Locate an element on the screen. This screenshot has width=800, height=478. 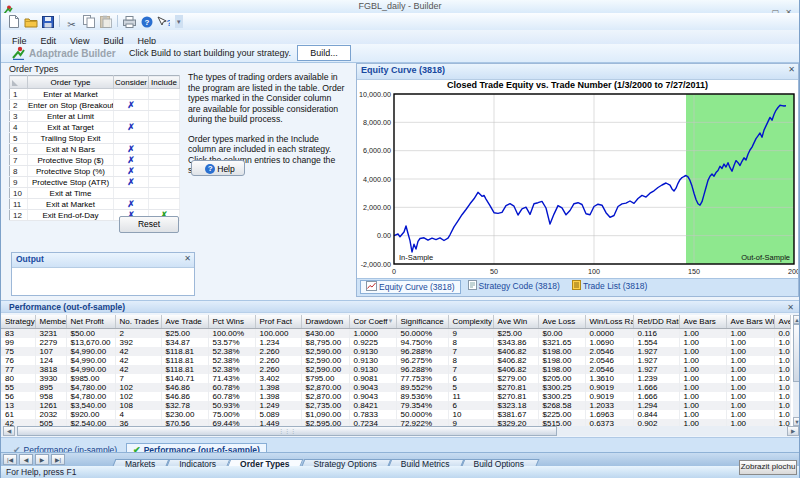
horizontal-scroll-thumb: ⋮⋮⋮ is located at coordinates (287, 431).